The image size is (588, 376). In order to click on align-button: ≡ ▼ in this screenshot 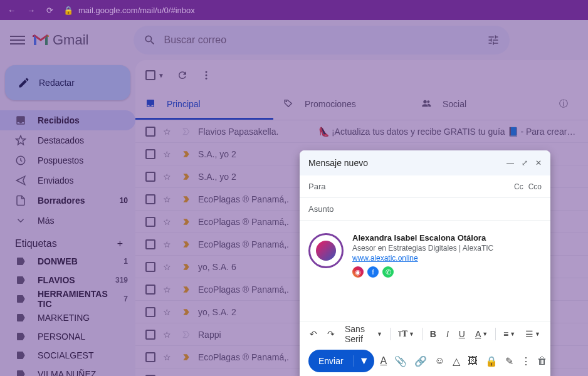, I will do `click(509, 334)`.